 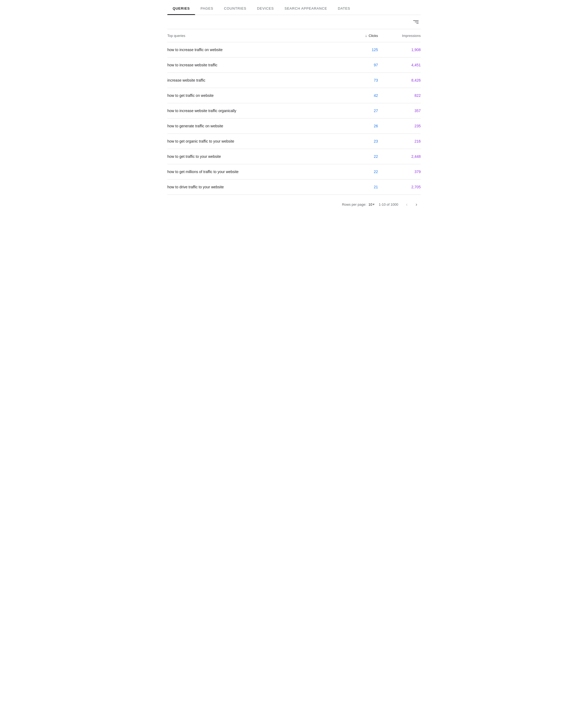 What do you see at coordinates (294, 111) in the screenshot?
I see `table-row: how to increase website traffic organica…` at bounding box center [294, 111].